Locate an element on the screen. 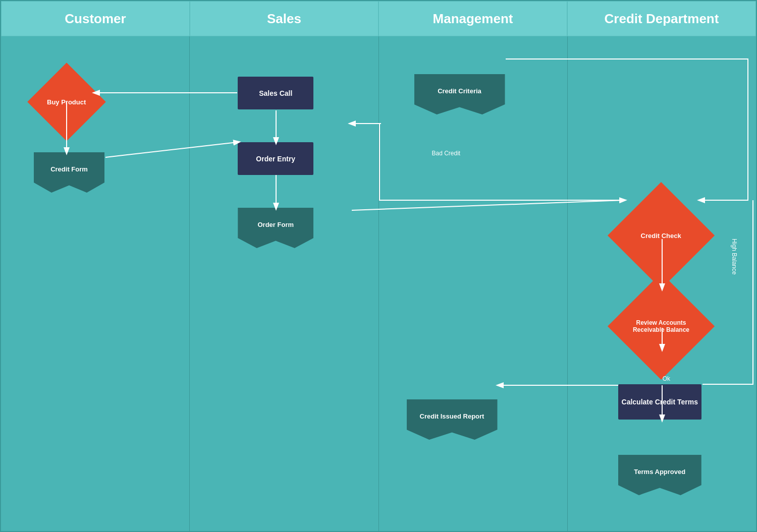 This screenshot has width=757, height=532. terms-approved-banner: Terms Approved is located at coordinates (660, 475).